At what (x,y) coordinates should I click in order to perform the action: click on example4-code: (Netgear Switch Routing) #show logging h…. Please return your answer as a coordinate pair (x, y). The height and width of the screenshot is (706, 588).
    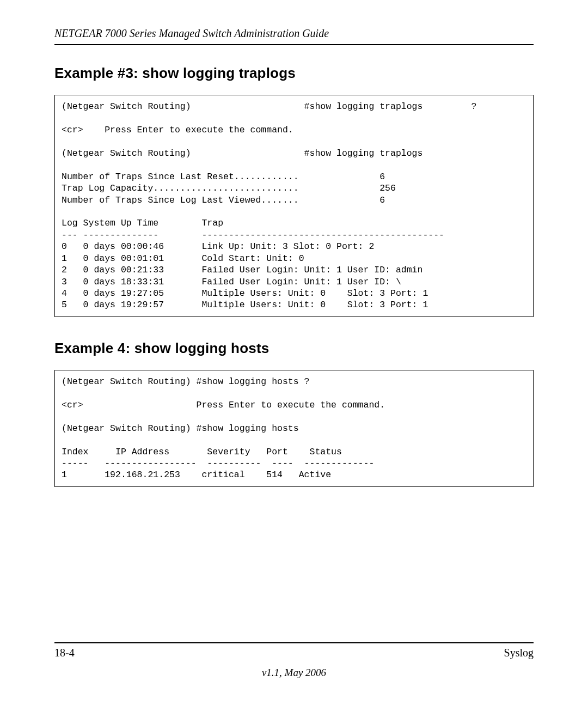
    Looking at the image, I should click on (294, 428).